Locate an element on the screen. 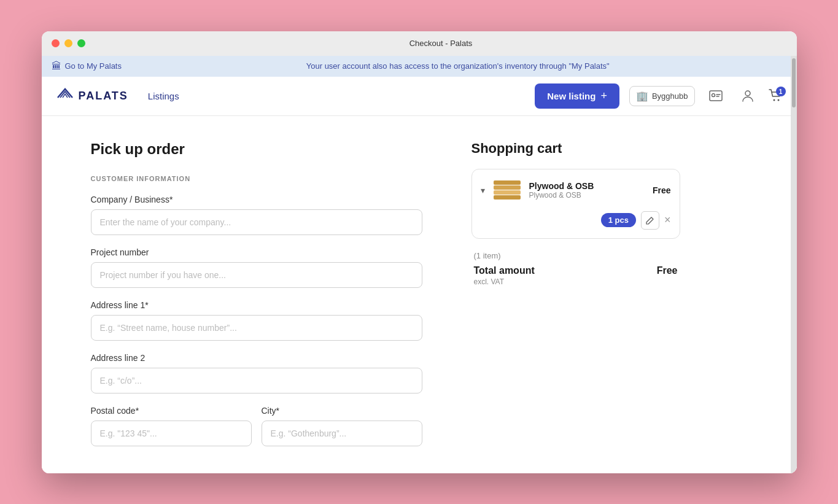 This screenshot has height=504, width=838. org-badge: 🏢 Bygghubb is located at coordinates (662, 96).